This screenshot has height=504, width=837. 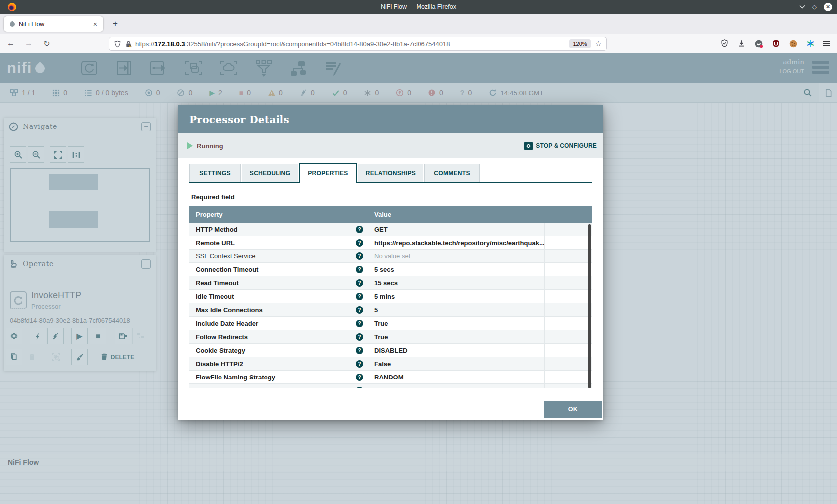 What do you see at coordinates (115, 24) in the screenshot?
I see `new-tab-button: +` at bounding box center [115, 24].